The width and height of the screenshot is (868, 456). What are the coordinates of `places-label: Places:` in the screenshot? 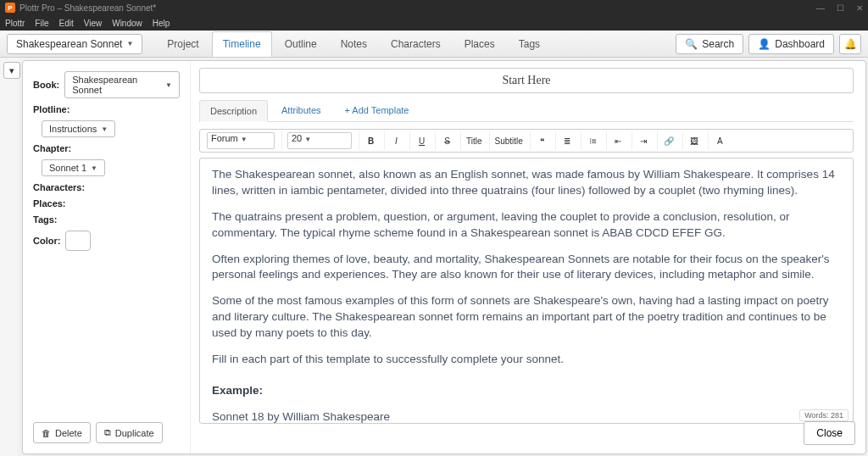 It's located at (107, 203).